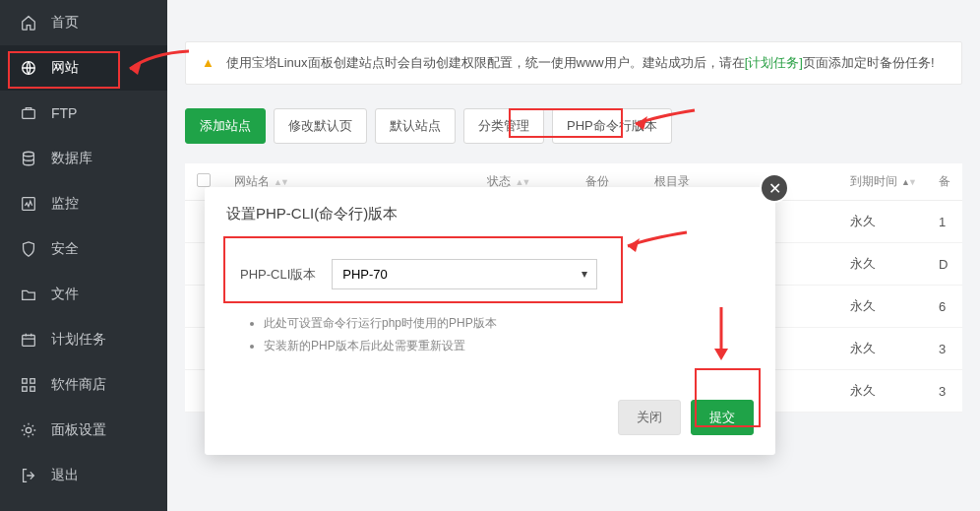  I want to click on sidebar-label: 软件商店, so click(79, 385).